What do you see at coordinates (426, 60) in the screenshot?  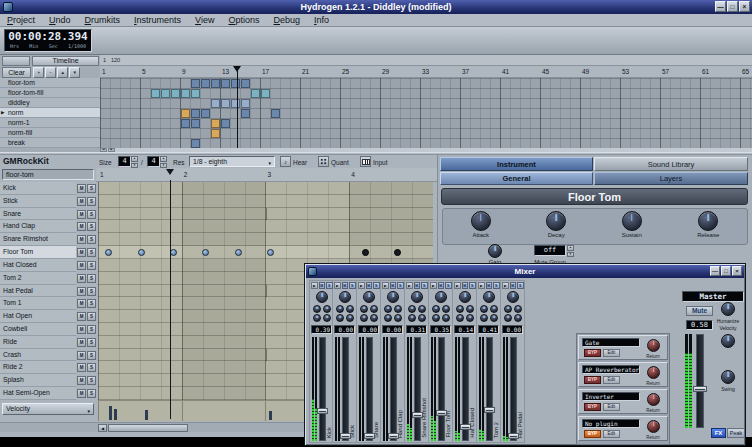 I see `timeline-ruler: 1120` at bounding box center [426, 60].